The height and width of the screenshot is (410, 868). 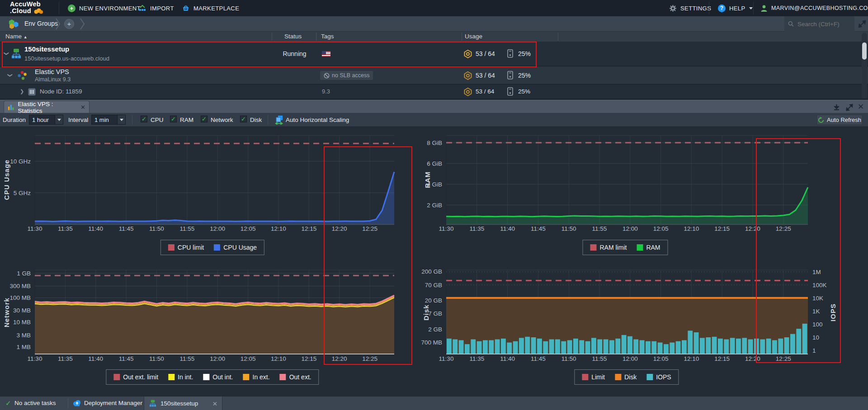 What do you see at coordinates (861, 107) in the screenshot?
I see `close-panel-icon: ✕` at bounding box center [861, 107].